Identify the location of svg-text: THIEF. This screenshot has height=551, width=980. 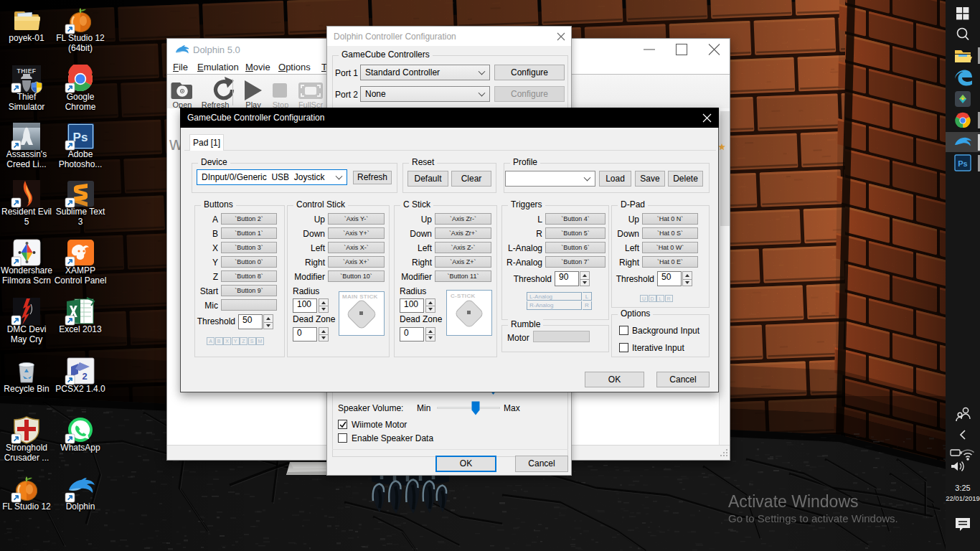
(26, 71).